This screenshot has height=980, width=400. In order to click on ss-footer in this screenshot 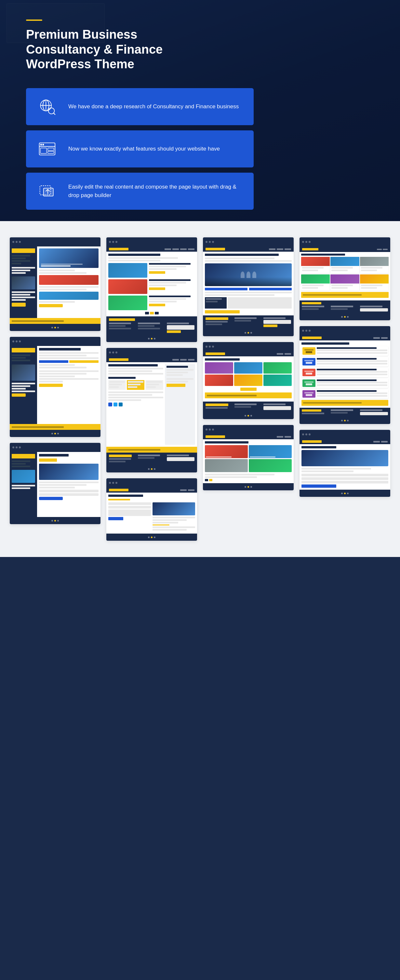, I will do `click(55, 327)`.